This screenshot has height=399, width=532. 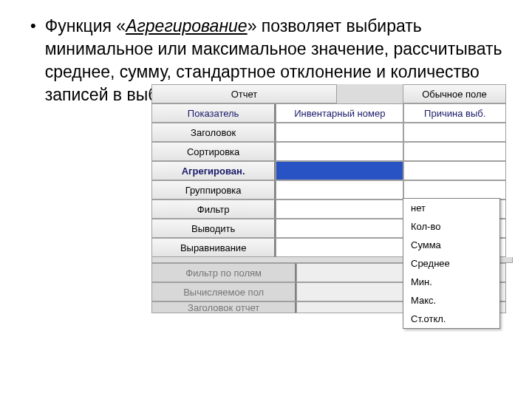 I want to click on rowlabel-field-filter: Фильтр по полям, so click(x=224, y=273).